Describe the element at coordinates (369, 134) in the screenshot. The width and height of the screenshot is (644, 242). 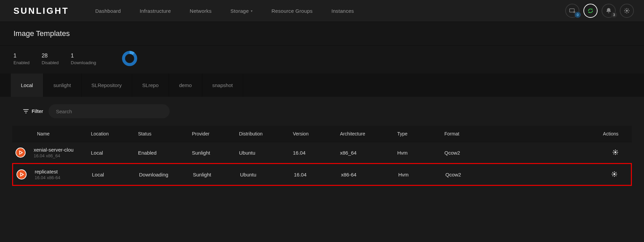
I see `col-architecture: Architecture` at that location.